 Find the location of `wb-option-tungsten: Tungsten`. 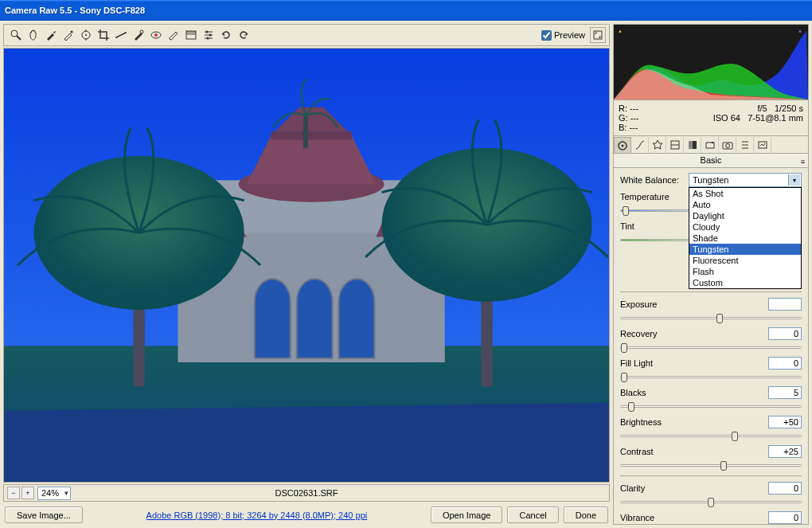

wb-option-tungsten: Tungsten is located at coordinates (745, 249).